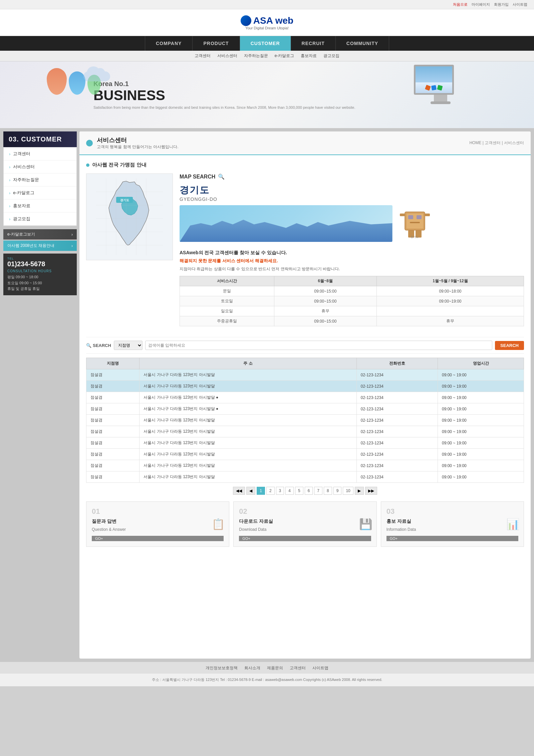  Describe the element at coordinates (352, 199) in the screenshot. I see `region-title-roman: GYEONGGI-DO` at that location.